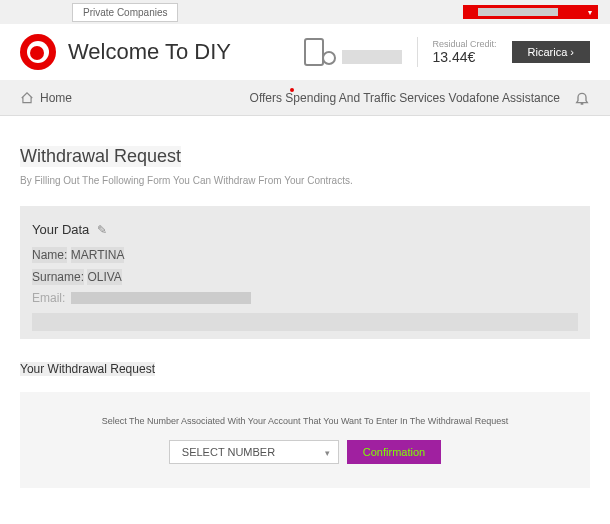 This screenshot has height=524, width=610. What do you see at coordinates (394, 452) in the screenshot?
I see `confirmation-button: Confirmation` at bounding box center [394, 452].